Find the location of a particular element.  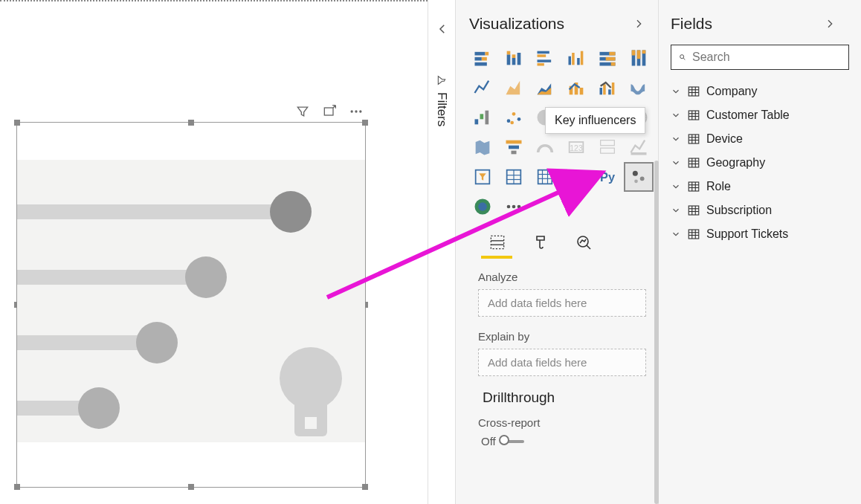

field-table-item: Subscription is located at coordinates (760, 210).